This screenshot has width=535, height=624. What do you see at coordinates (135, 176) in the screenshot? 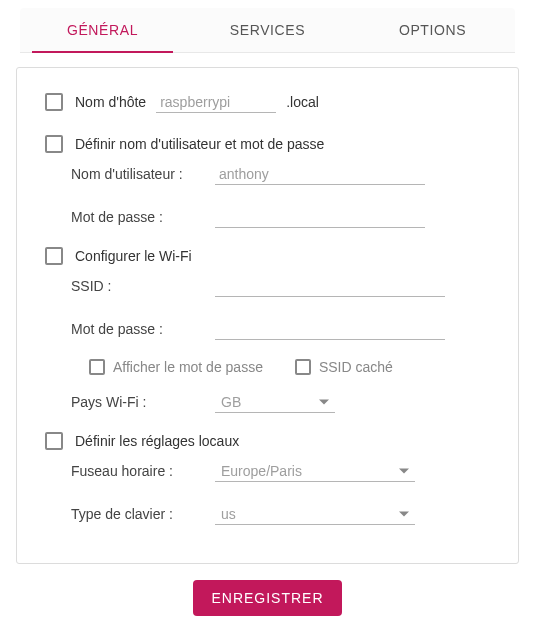
I see `username-label: Nom d'utilisateur :` at bounding box center [135, 176].